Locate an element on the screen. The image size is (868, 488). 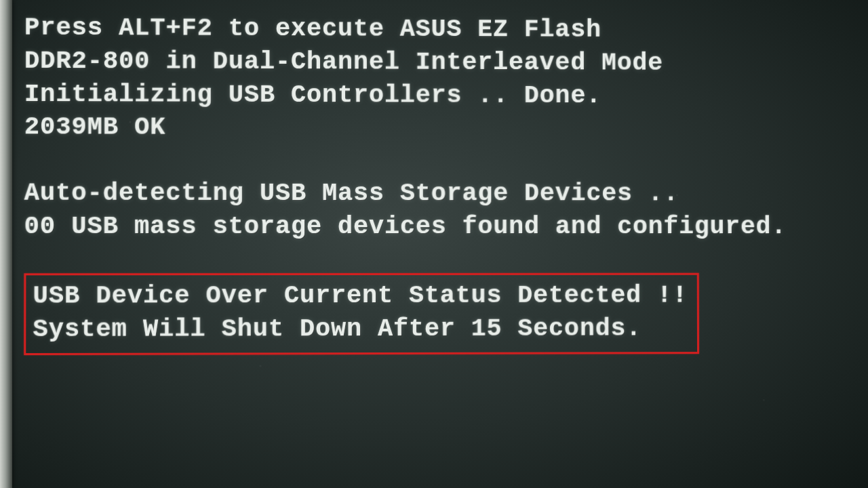
bios-line-usb-init: Initializing USB Controllers .. Done. is located at coordinates (443, 96).